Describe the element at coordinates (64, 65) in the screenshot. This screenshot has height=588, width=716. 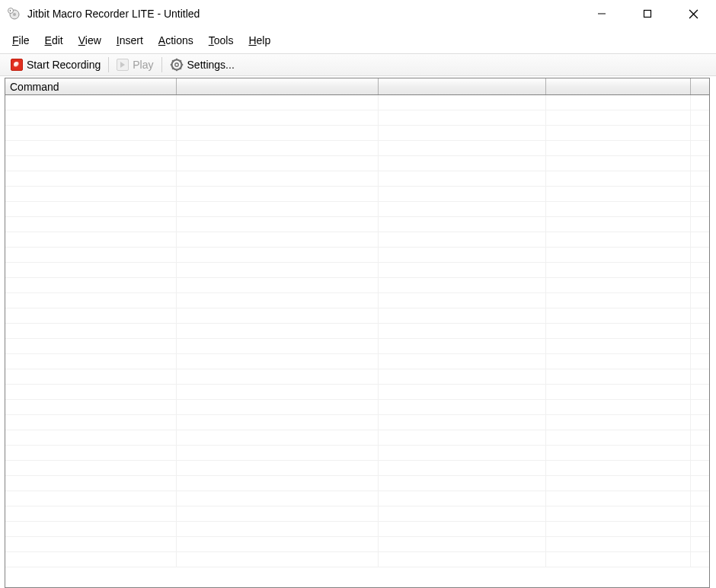
I see `start-recording-label: Start Recording` at that location.